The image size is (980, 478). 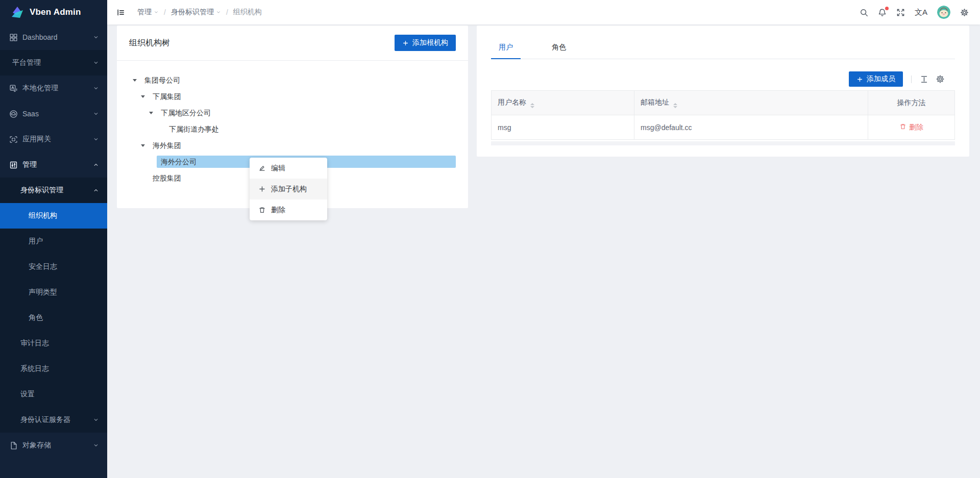 I want to click on column-header-3: 操作方法, so click(x=912, y=103).